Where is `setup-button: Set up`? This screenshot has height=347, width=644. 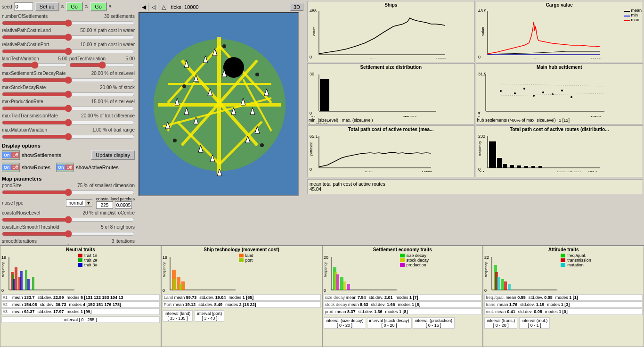
setup-button: Set up is located at coordinates (47, 7).